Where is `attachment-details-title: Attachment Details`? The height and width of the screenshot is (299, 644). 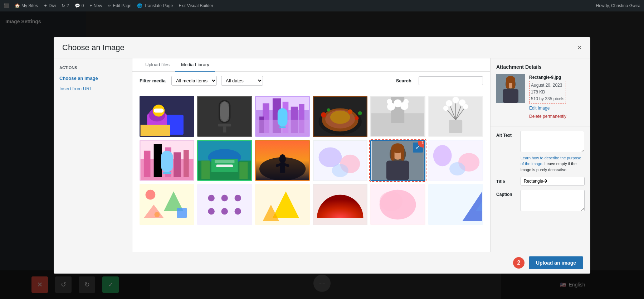 attachment-details-title: Attachment Details is located at coordinates (540, 67).